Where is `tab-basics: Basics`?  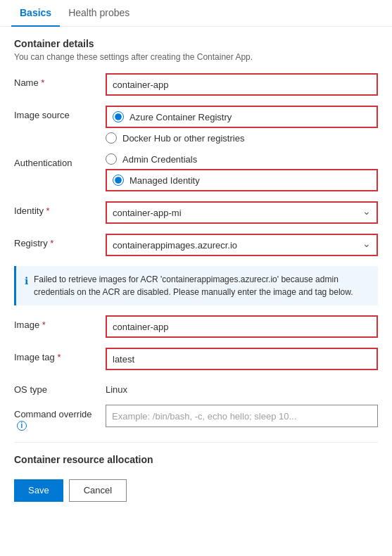
tab-basics: Basics is located at coordinates (35, 13).